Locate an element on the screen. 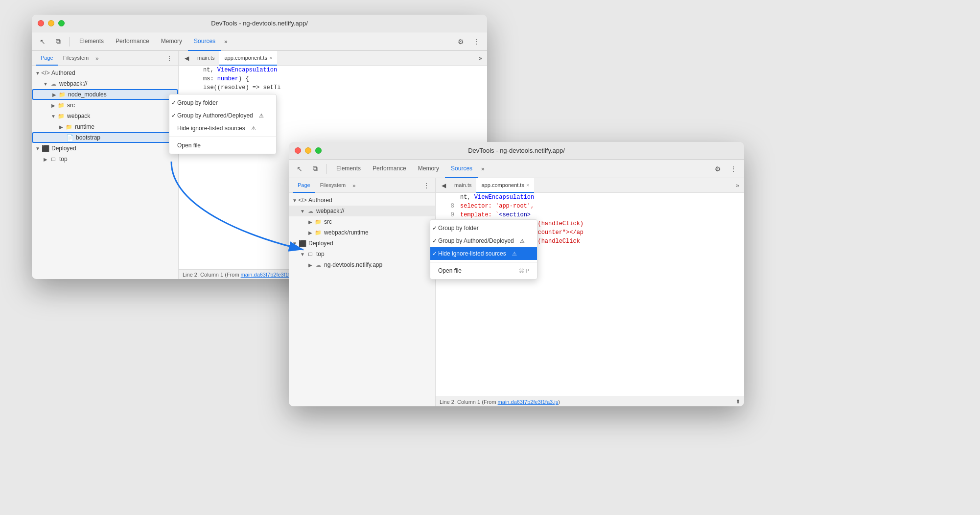  menu1-separator is located at coordinates (223, 137).